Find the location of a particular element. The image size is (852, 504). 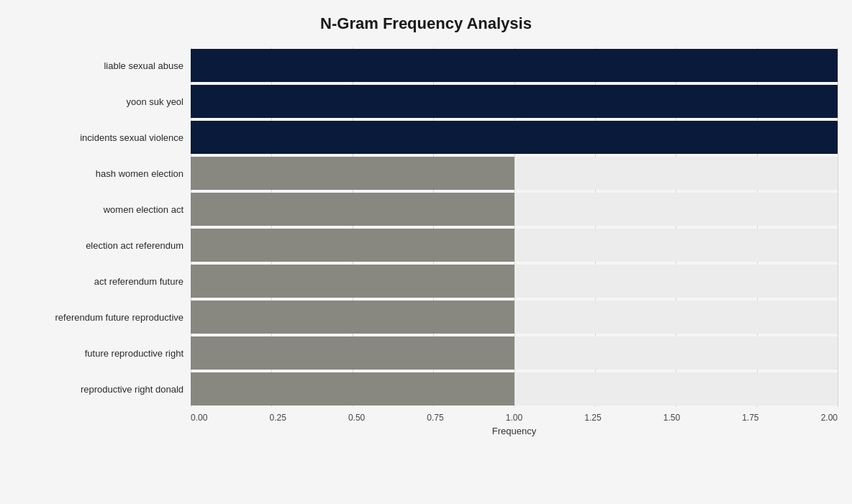

bar-label: future reproductive right is located at coordinates (102, 354).